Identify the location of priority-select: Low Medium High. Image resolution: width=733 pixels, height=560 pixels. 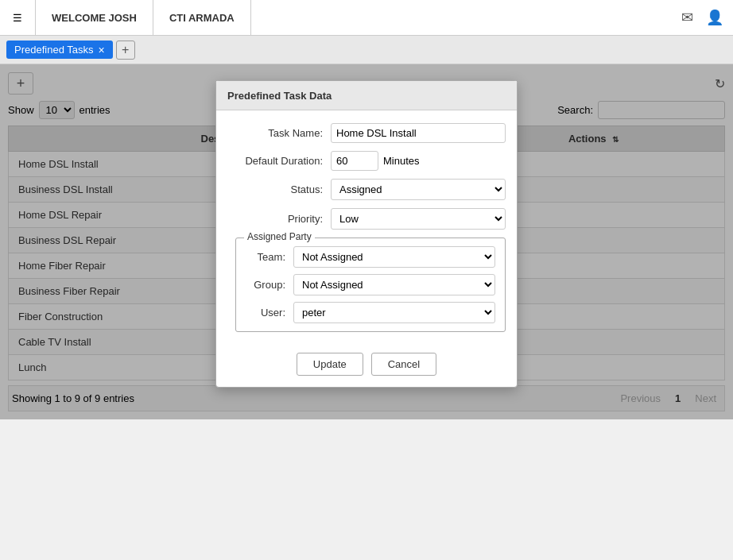
(418, 219).